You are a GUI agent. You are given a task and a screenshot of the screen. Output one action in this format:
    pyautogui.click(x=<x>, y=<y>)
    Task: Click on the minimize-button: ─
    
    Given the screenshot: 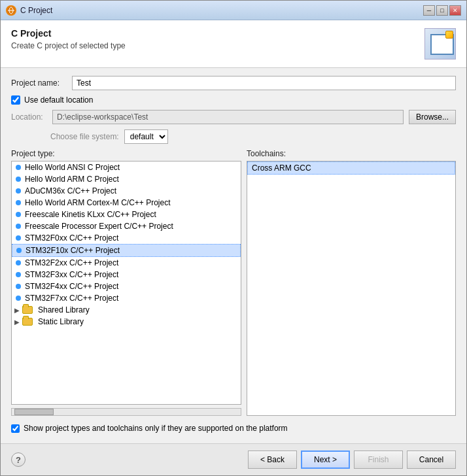 What is the action you would take?
    pyautogui.click(x=429, y=10)
    